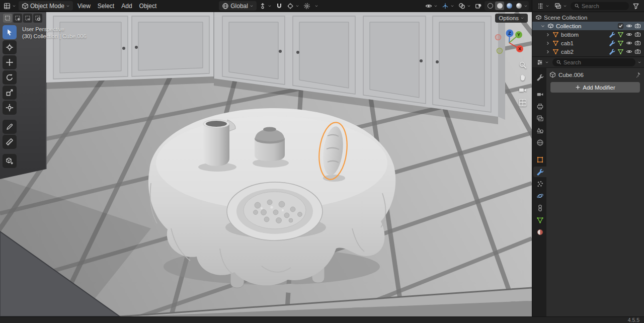 This screenshot has width=644, height=323. I want to click on camera-view-button, so click(523, 90).